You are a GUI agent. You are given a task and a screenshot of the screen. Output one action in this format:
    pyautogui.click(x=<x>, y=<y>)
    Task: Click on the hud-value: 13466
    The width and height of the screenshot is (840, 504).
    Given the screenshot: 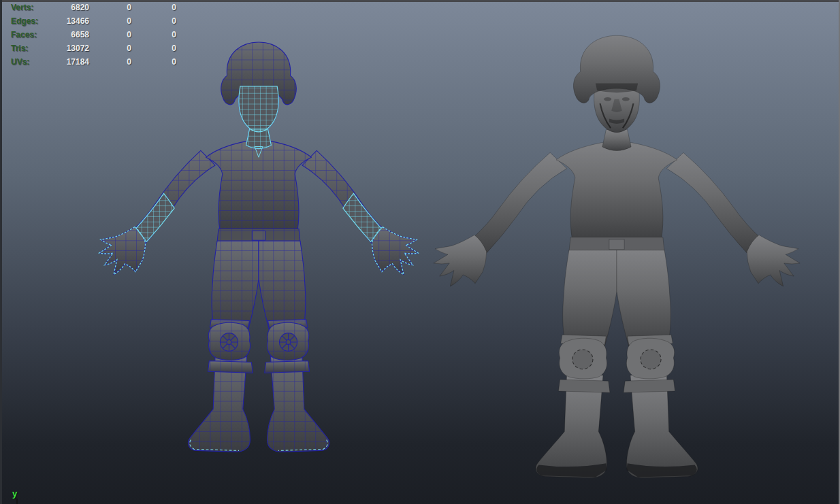 What is the action you would take?
    pyautogui.click(x=69, y=21)
    